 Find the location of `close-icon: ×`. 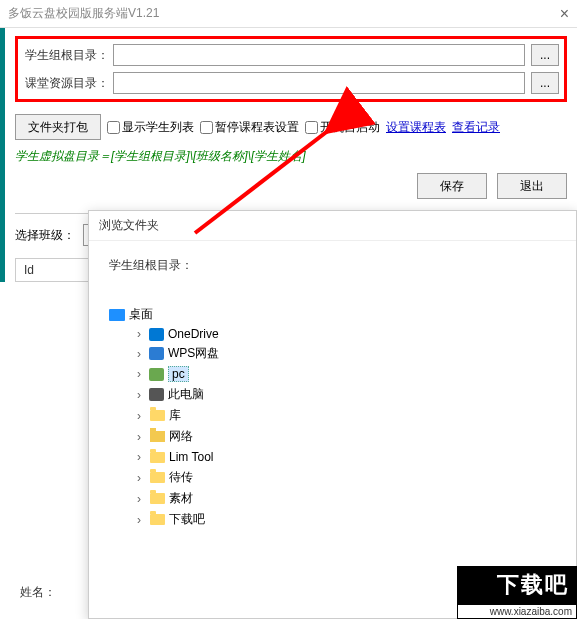

close-icon: × is located at coordinates (564, 14).